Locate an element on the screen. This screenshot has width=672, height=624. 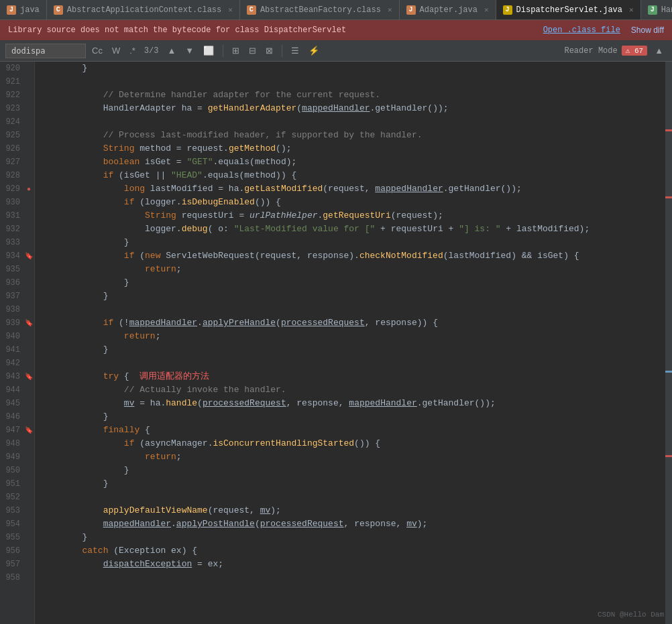
line-row: 942 is located at coordinates (17, 363).